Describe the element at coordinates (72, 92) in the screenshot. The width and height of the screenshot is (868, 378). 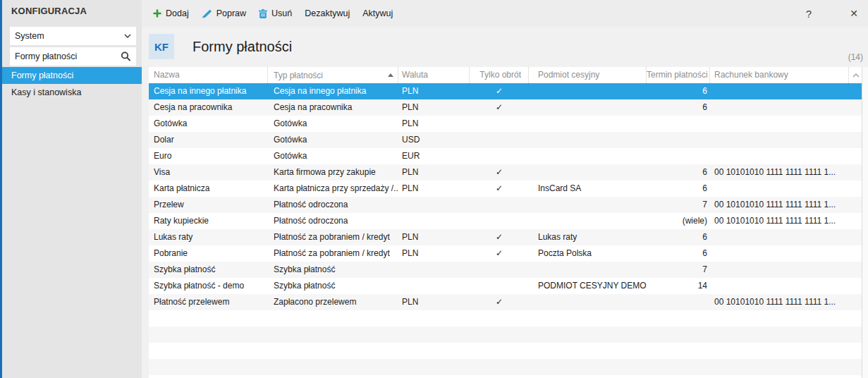
I see `sidebar-item: Kasy i stanowiska` at that location.